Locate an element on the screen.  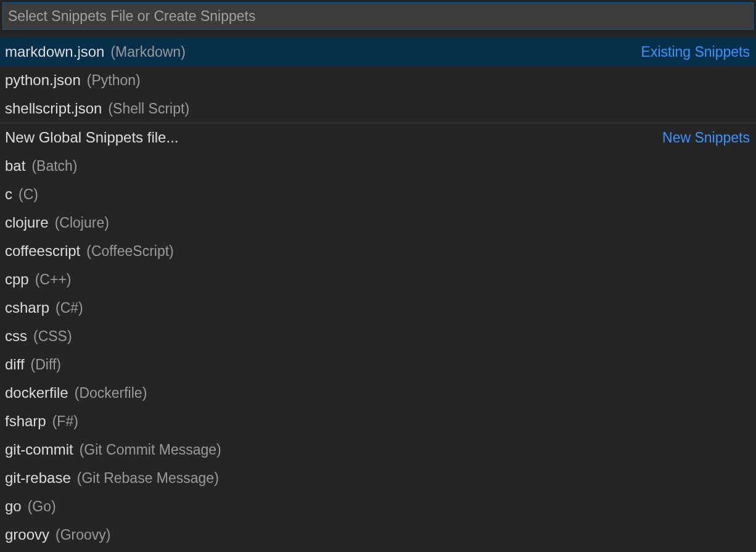
snippet-item-go: go (Go) is located at coordinates (378, 506).